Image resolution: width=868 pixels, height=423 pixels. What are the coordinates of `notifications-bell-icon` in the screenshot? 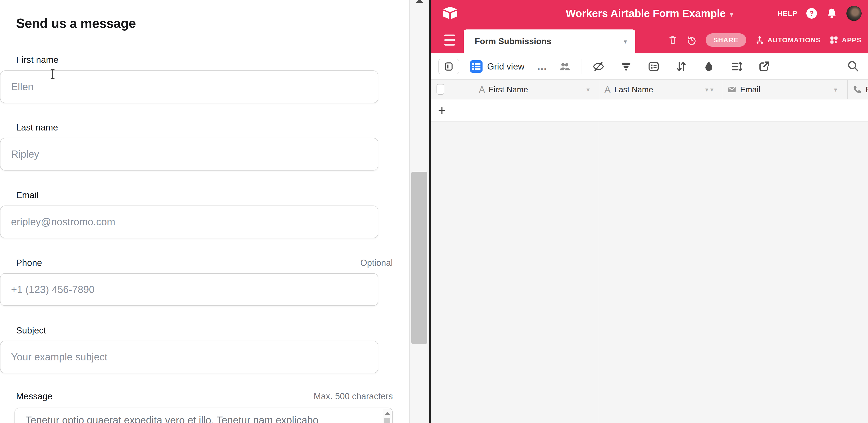 It's located at (832, 13).